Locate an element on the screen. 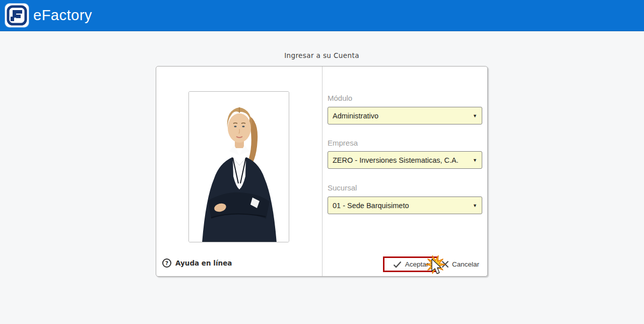 This screenshot has height=324, width=644. cancel-label: Cancelar is located at coordinates (466, 264).